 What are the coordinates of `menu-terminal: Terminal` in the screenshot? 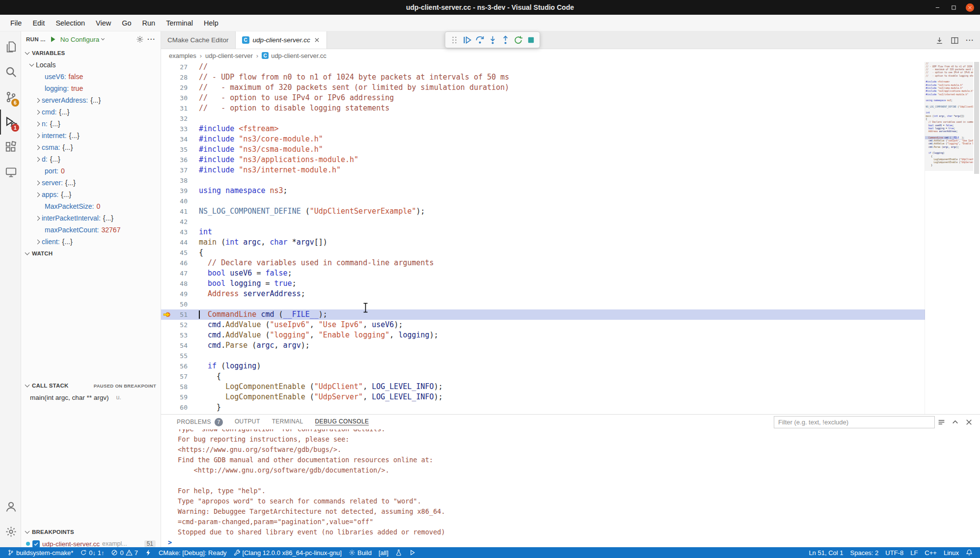 It's located at (180, 23).